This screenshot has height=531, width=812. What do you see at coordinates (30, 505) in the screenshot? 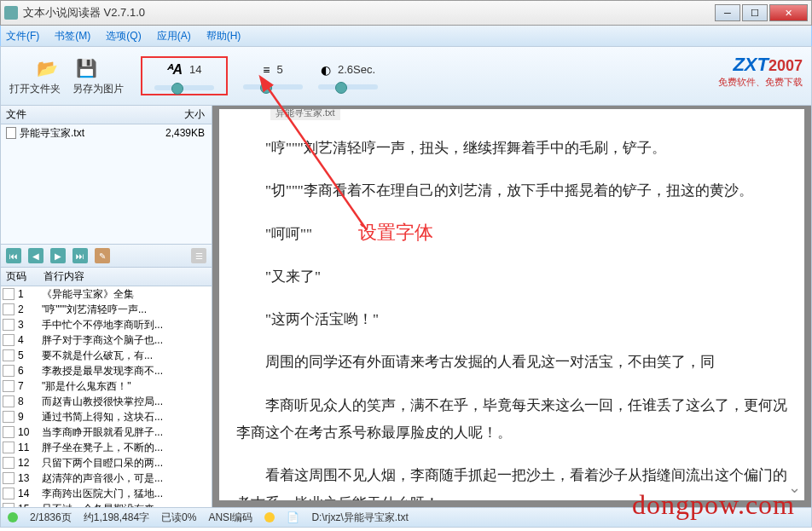
I see `page-number: 15` at bounding box center [30, 505].